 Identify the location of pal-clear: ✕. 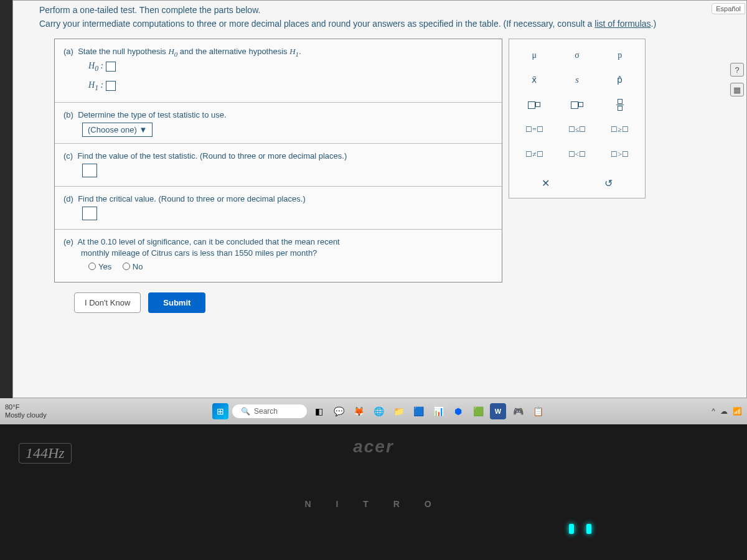
(545, 183).